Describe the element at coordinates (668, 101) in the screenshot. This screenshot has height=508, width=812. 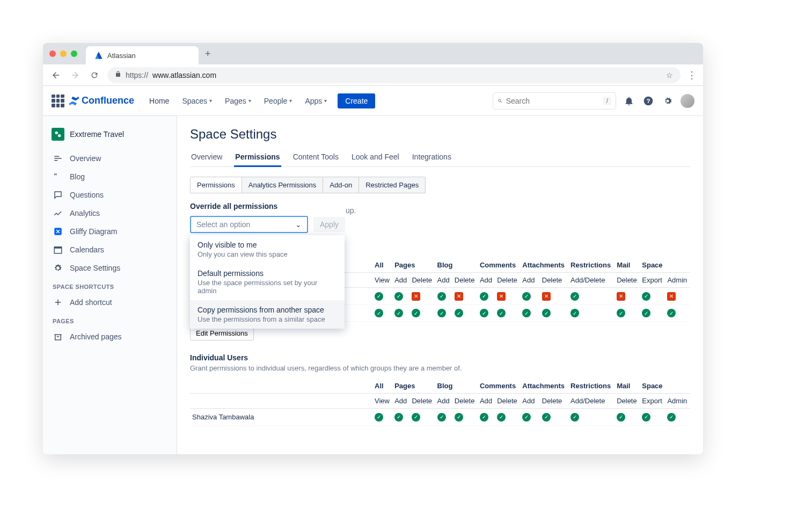
I see `settings-icon` at that location.